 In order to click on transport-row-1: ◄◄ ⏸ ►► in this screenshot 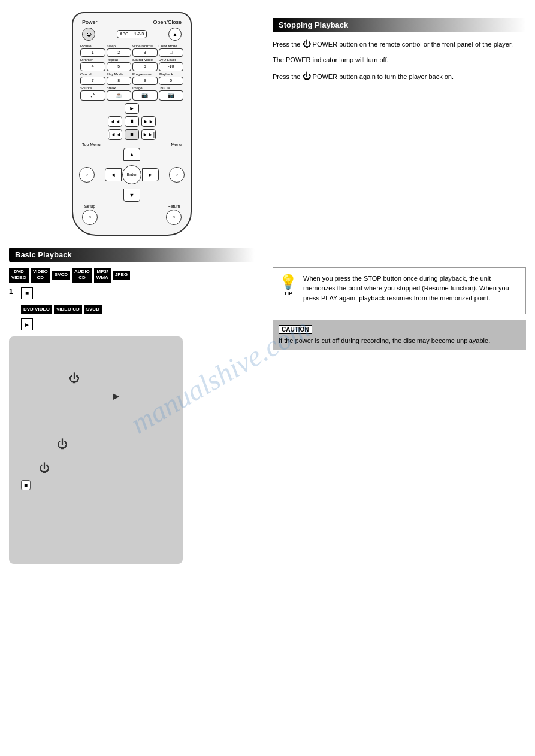, I will do `click(132, 122)`.